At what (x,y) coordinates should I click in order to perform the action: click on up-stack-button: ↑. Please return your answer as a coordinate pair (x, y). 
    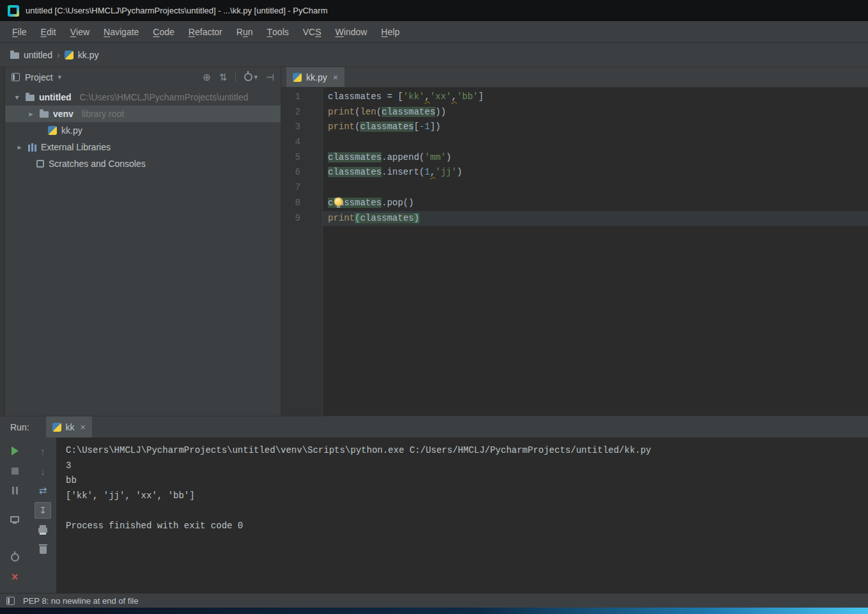
    Looking at the image, I should click on (43, 451).